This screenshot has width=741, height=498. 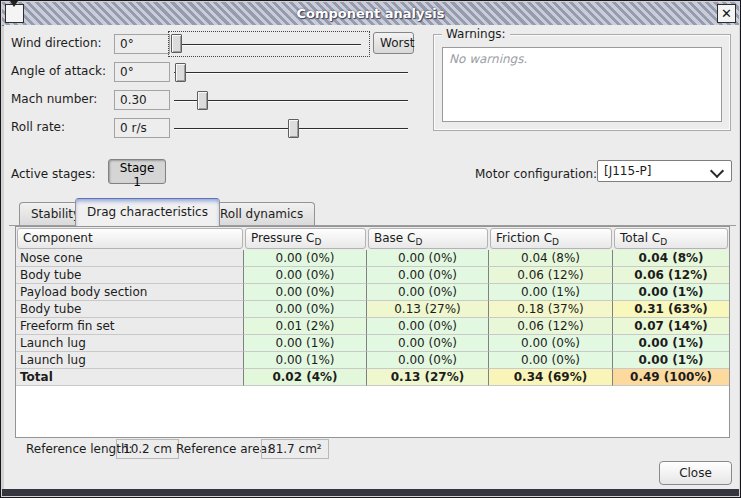 What do you see at coordinates (726, 14) in the screenshot?
I see `close-icon: ✕` at bounding box center [726, 14].